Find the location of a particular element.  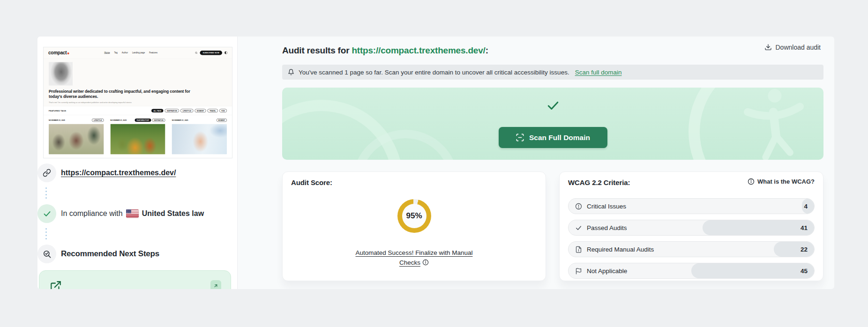

preview-nav-link: Author is located at coordinates (125, 52).